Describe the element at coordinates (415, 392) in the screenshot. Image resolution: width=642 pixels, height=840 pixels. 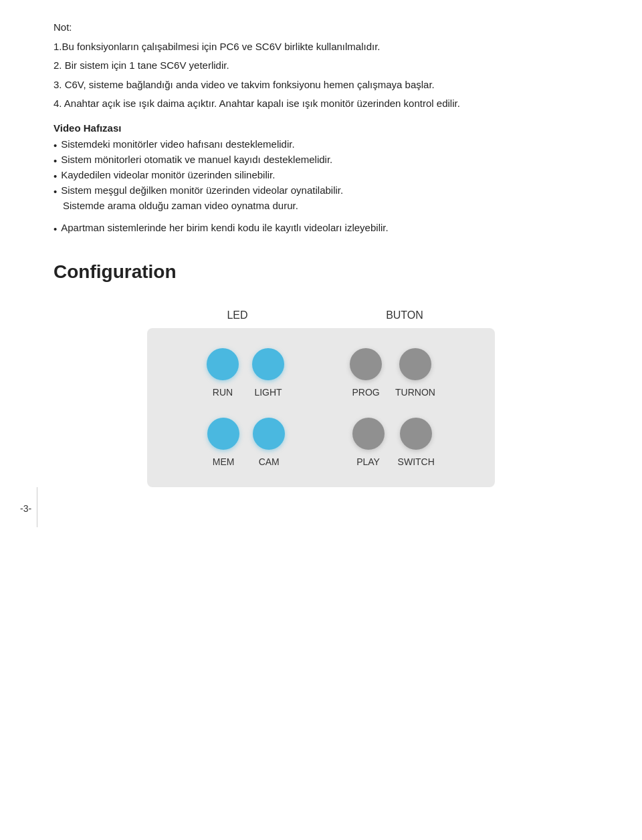
I see `button-turnon-label: TURNON` at that location.